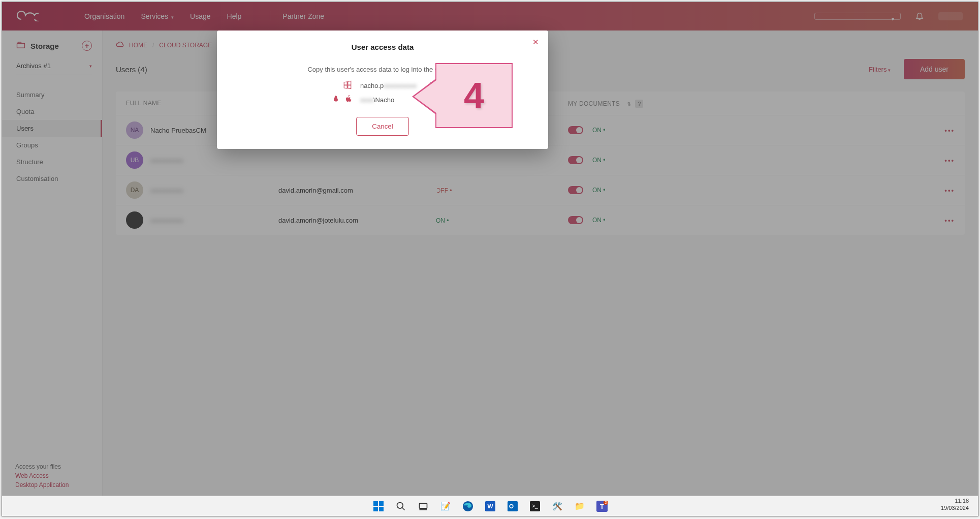 Image resolution: width=980 pixels, height=519 pixels. What do you see at coordinates (580, 506) in the screenshot?
I see `explorer-icon: 📁` at bounding box center [580, 506].